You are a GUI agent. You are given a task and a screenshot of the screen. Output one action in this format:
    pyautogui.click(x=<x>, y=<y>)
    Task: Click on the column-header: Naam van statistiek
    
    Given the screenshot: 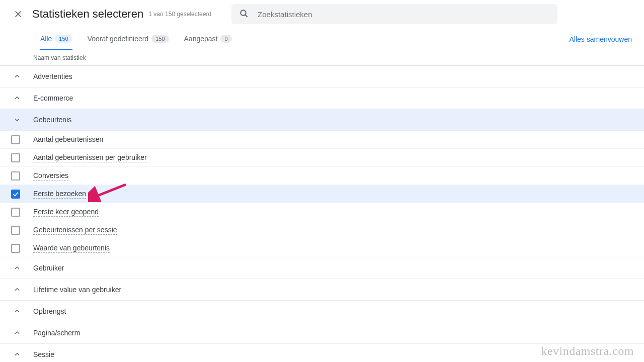 What is the action you would take?
    pyautogui.click(x=322, y=58)
    